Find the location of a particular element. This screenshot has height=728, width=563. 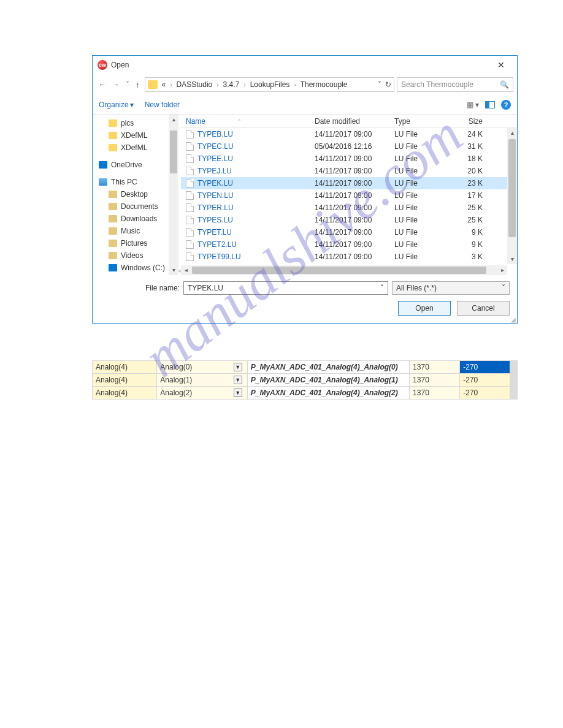

tree-item: OneDrive is located at coordinates (136, 165).